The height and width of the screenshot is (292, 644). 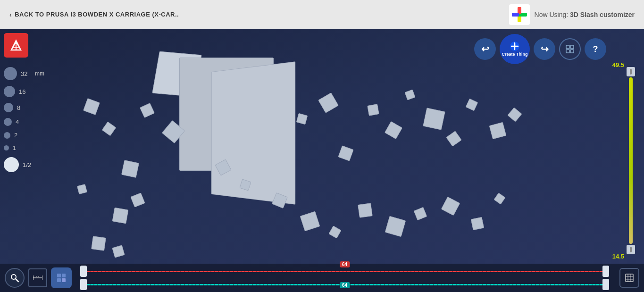 I want to click on cyan-slider-track: 64, so click(x=344, y=285).